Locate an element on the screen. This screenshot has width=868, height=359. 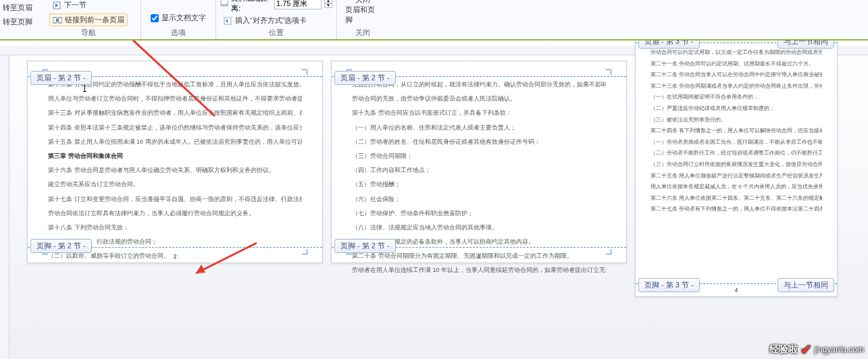
body-line: （一）劳动者患病或者非因工负伤，医疗期满后，不能从事原工作也不能从事由用人单位另… is located at coordinates (736, 142).